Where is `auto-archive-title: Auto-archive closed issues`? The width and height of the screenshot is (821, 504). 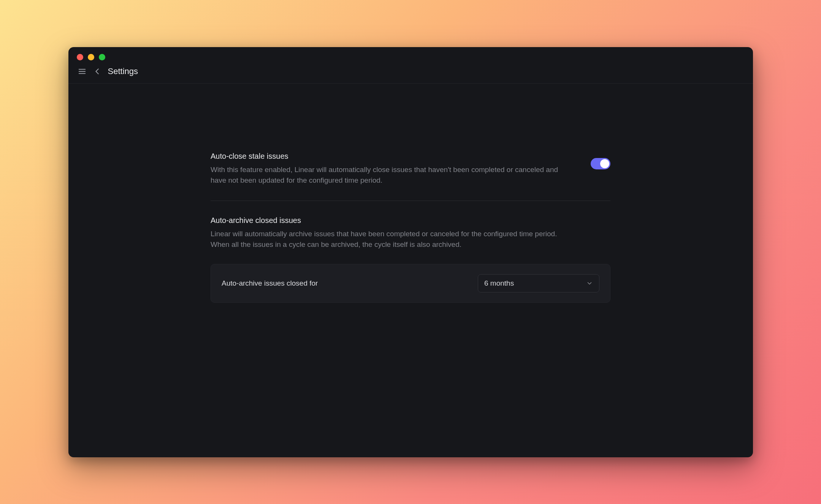 auto-archive-title: Auto-archive closed issues is located at coordinates (410, 220).